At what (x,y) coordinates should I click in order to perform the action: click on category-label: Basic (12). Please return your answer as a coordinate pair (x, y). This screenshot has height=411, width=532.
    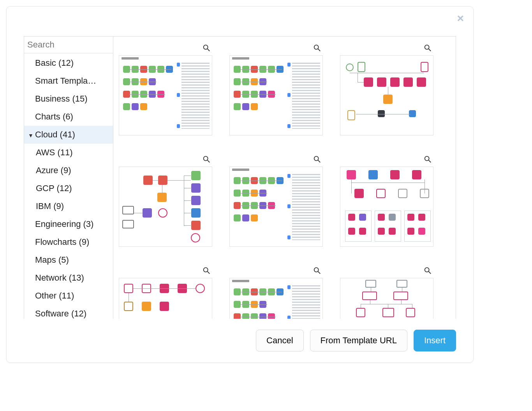
    Looking at the image, I should click on (55, 63).